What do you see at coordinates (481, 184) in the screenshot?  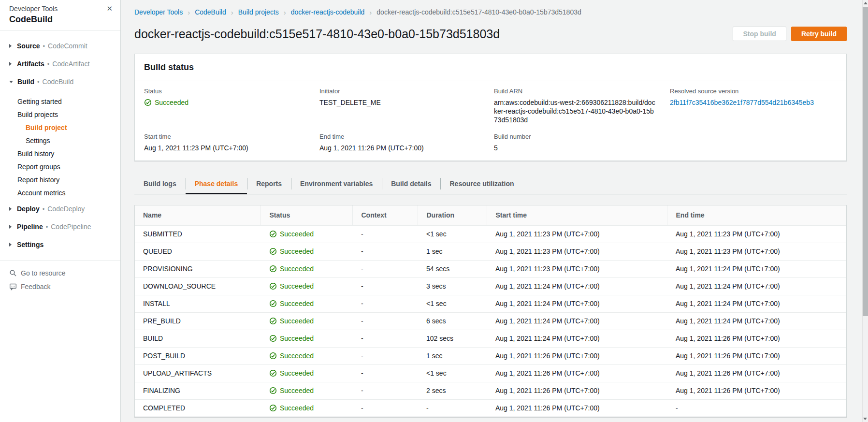 I see `tab-resource-utilization: Resource utilization` at bounding box center [481, 184].